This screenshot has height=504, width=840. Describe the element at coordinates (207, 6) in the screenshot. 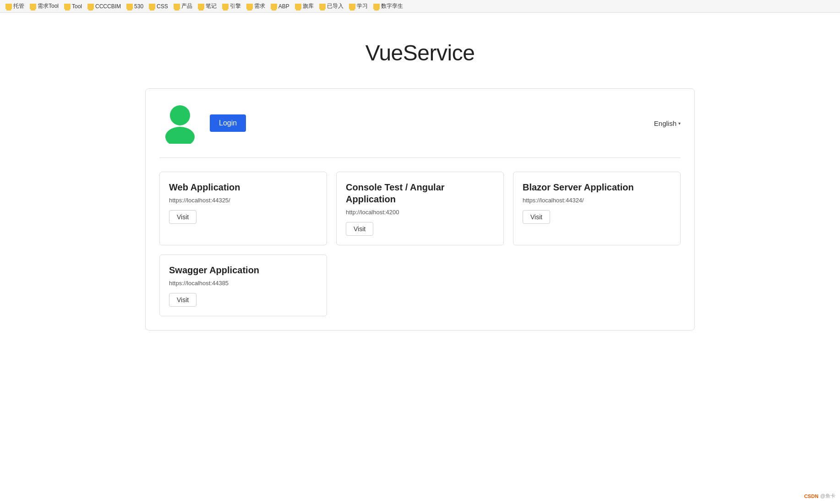

I see `bookmark-item-7: 笔记` at that location.